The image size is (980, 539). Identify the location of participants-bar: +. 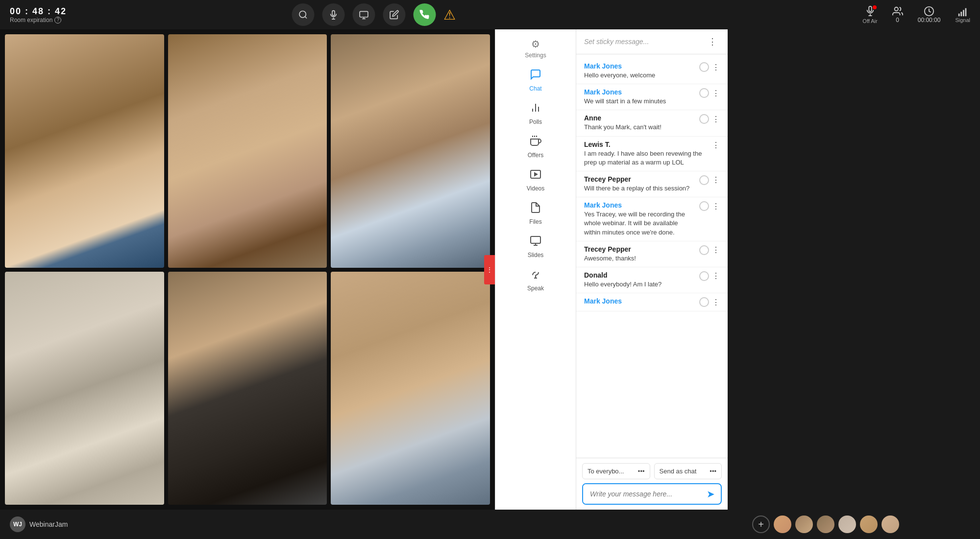
(863, 524).